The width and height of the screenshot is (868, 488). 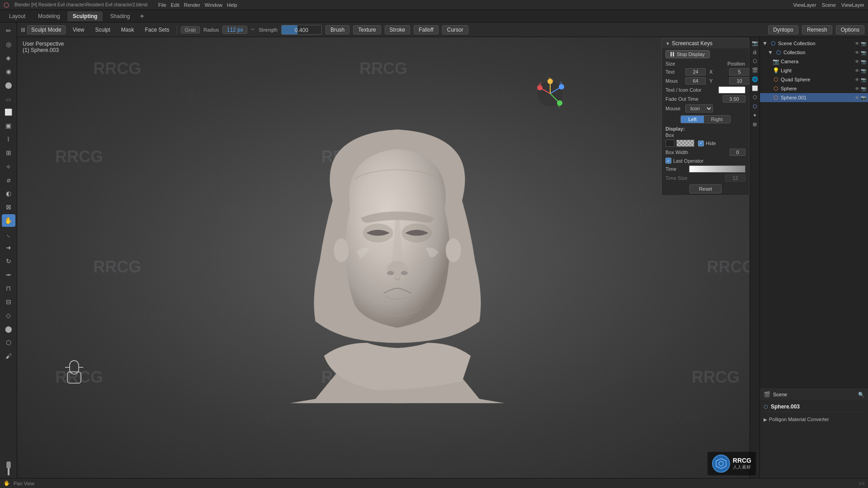 What do you see at coordinates (9, 221) in the screenshot?
I see `tool-grab: ✋` at bounding box center [9, 221].